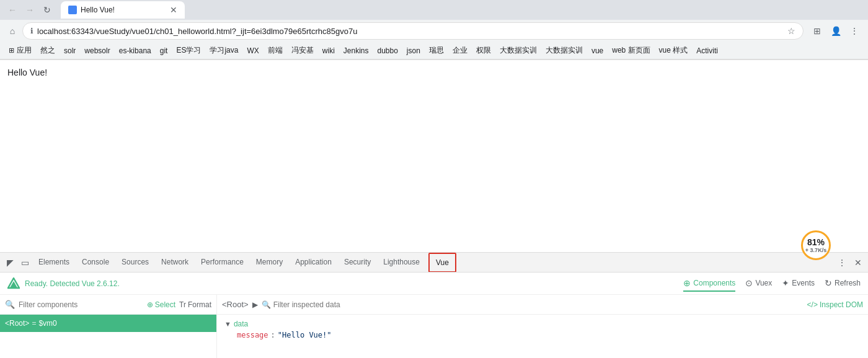 Image resolution: width=868 pixels, height=358 pixels. Describe the element at coordinates (253, 335) in the screenshot. I see `data-prop-key: message` at that location.